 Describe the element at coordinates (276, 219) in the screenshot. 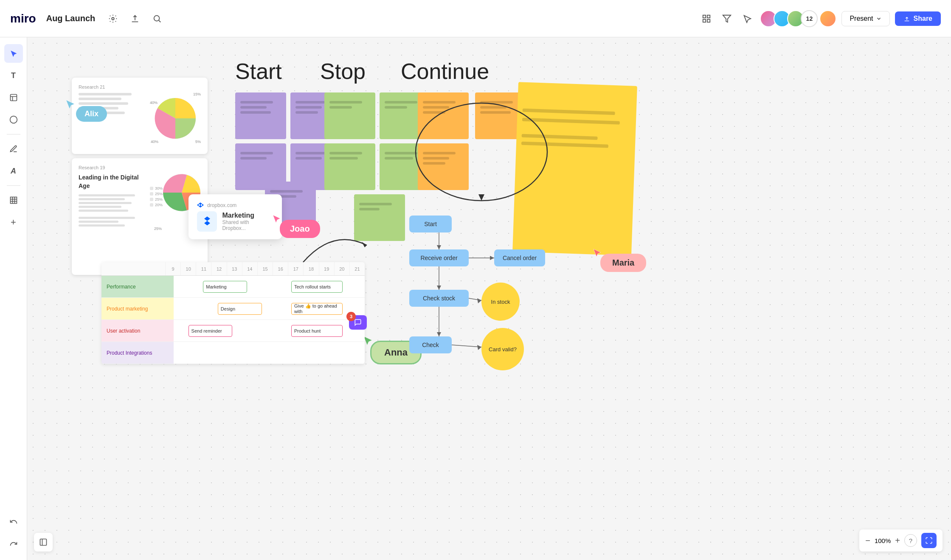

I see `cursor-joao` at that location.